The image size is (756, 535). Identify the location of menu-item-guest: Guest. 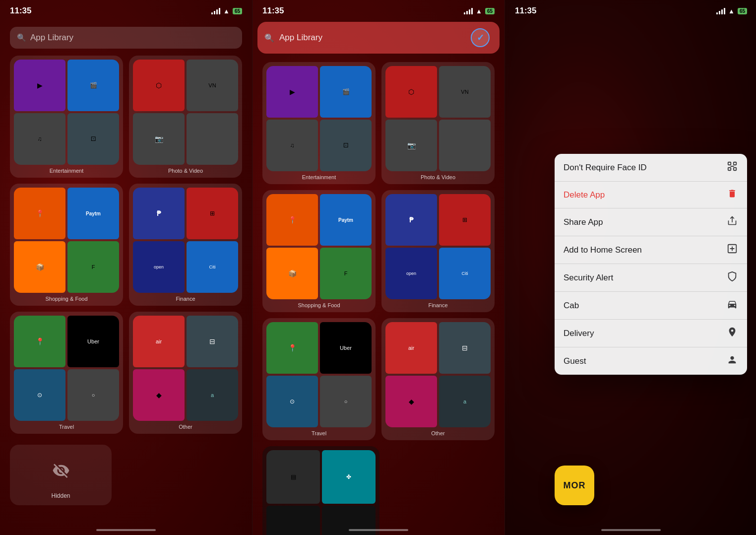
(651, 361).